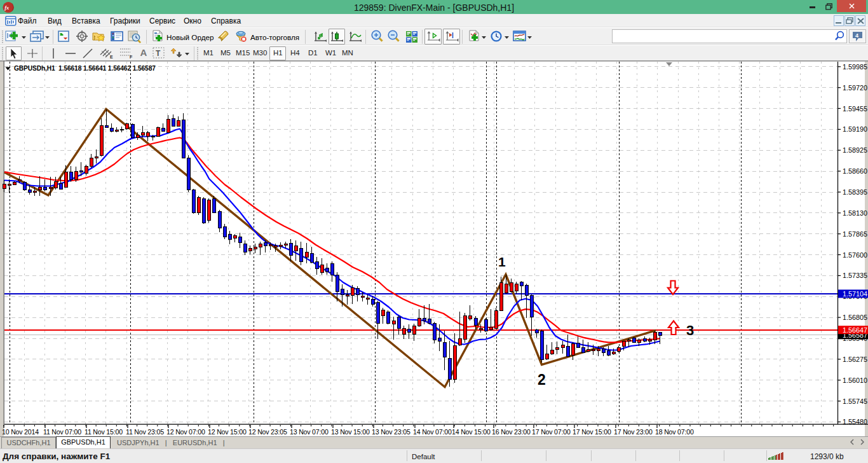  I want to click on svg-text: 16 Nov 23:00, so click(511, 432).